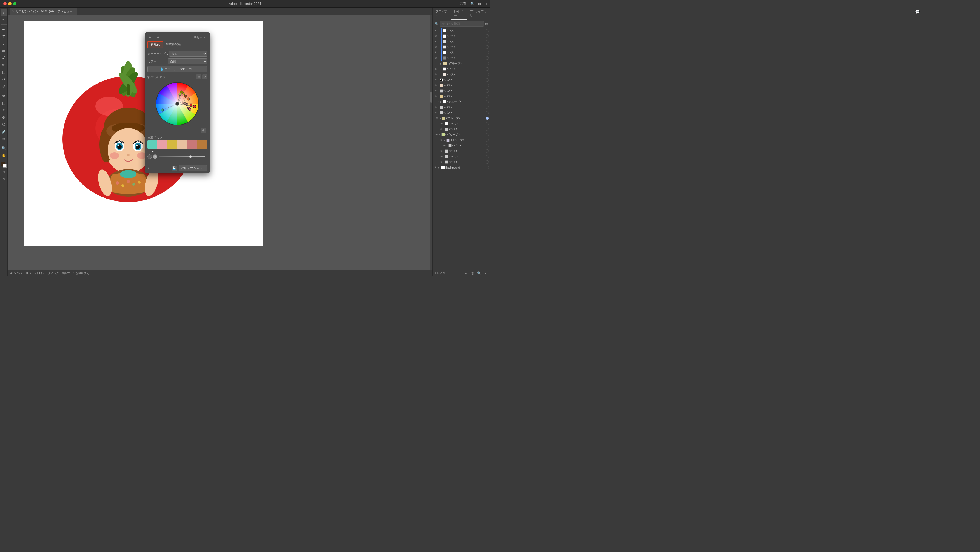 This screenshot has width=980, height=552. Describe the element at coordinates (177, 69) in the screenshot. I see `theme-picker-button: 💧 カラーテーマピッカー` at that location.